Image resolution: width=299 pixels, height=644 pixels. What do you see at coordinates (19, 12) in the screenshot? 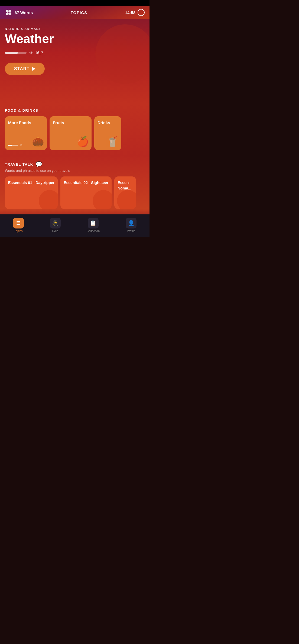
I see `header-left: 67 Words` at bounding box center [19, 12].